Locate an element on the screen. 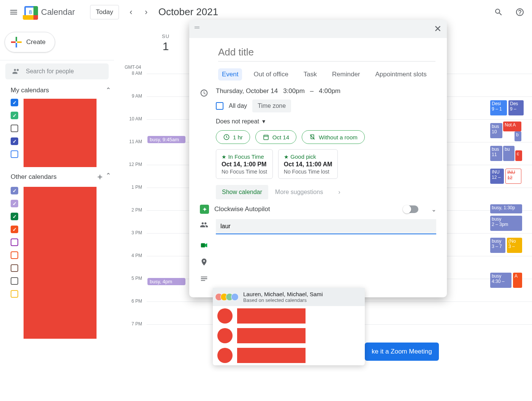 Image resolution: width=532 pixels, height=401 pixels. hour-label: 4 PM is located at coordinates (137, 256).